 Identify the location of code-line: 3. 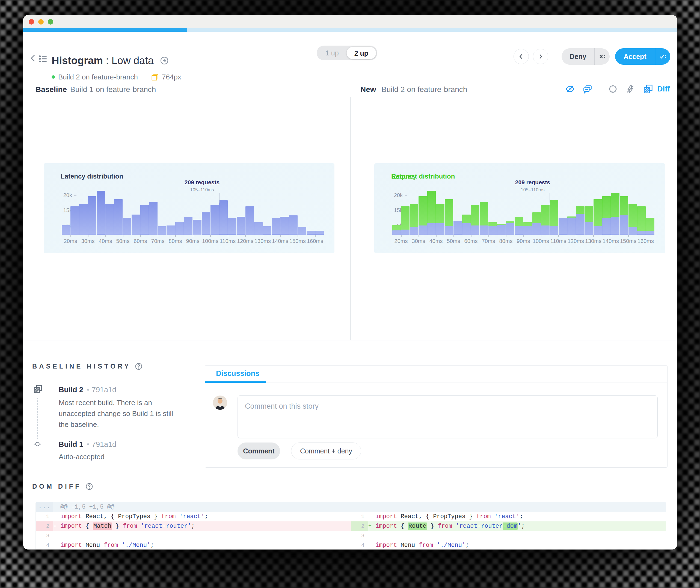
(193, 536).